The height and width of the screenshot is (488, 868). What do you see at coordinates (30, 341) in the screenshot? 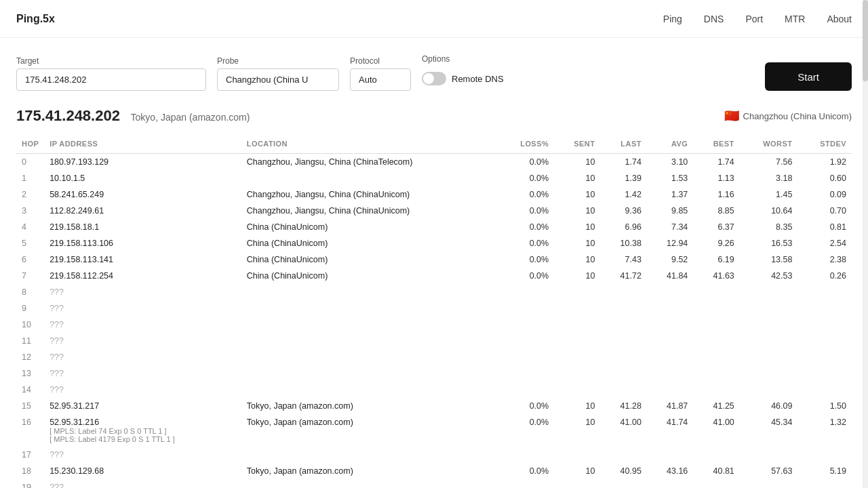
I see `cell-hop: 11` at bounding box center [30, 341].